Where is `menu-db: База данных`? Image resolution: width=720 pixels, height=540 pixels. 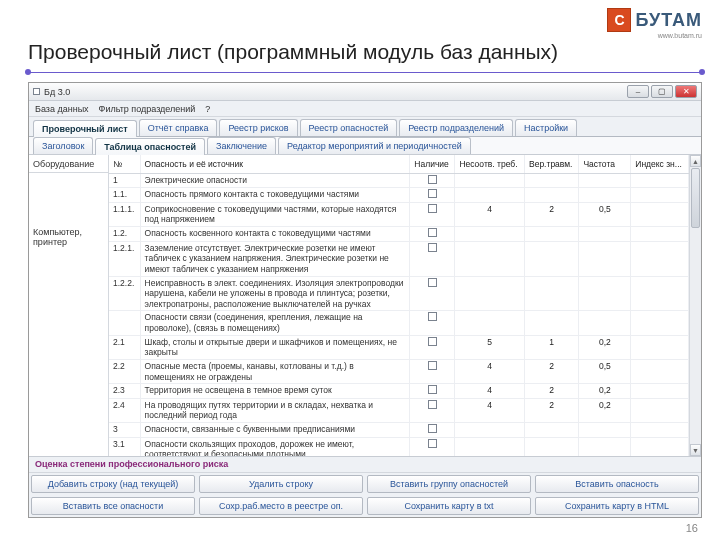 menu-db: База данных is located at coordinates (62, 109).